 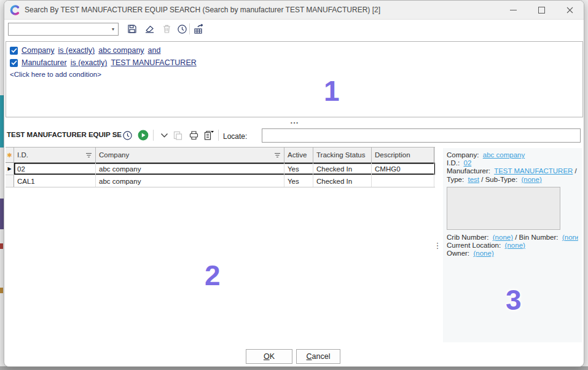 What do you see at coordinates (44, 63) in the screenshot?
I see `condition-field-link: Manufacturer` at bounding box center [44, 63].